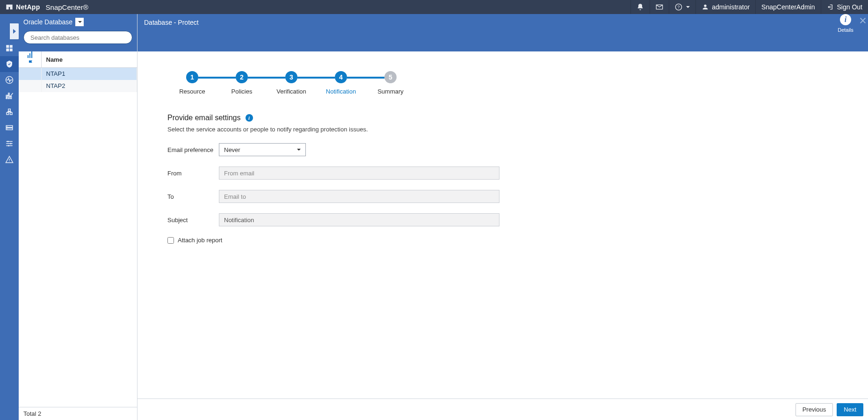 Image resolution: width=868 pixels, height=420 pixels. What do you see at coordinates (78, 74) in the screenshot?
I see `table-row: NTAP1` at bounding box center [78, 74].